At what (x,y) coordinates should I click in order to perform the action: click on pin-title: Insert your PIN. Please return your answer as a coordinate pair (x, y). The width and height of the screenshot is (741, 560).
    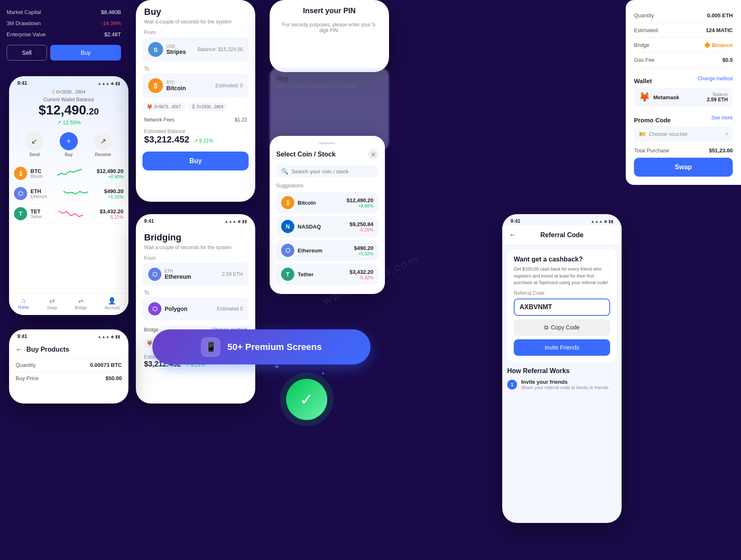
    Looking at the image, I should click on (329, 11).